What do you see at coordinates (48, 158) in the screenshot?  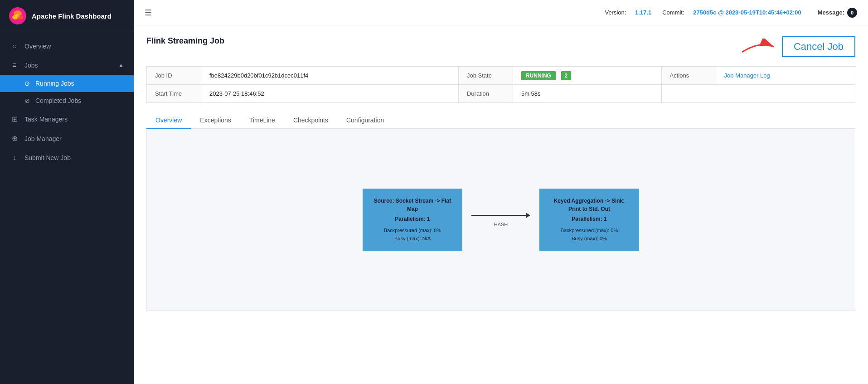 I see `sidebar-item-submit-new-job-label: Submit New Job` at bounding box center [48, 158].